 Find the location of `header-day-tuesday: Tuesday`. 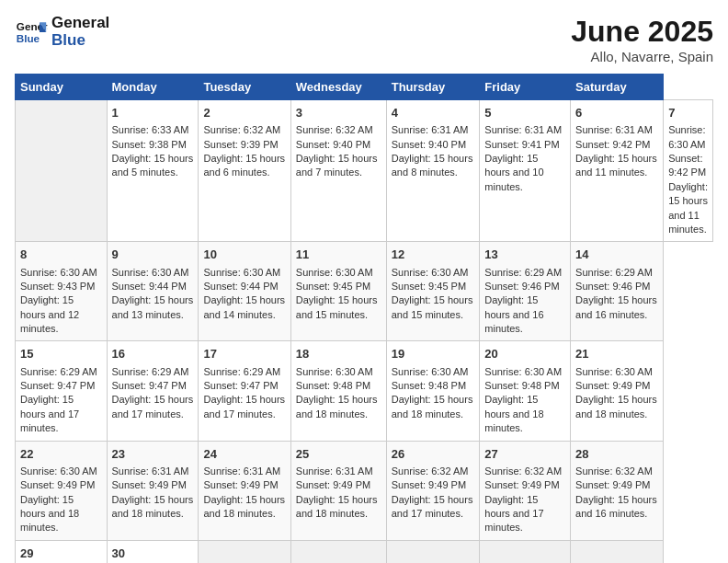

header-day-tuesday: Tuesday is located at coordinates (245, 87).